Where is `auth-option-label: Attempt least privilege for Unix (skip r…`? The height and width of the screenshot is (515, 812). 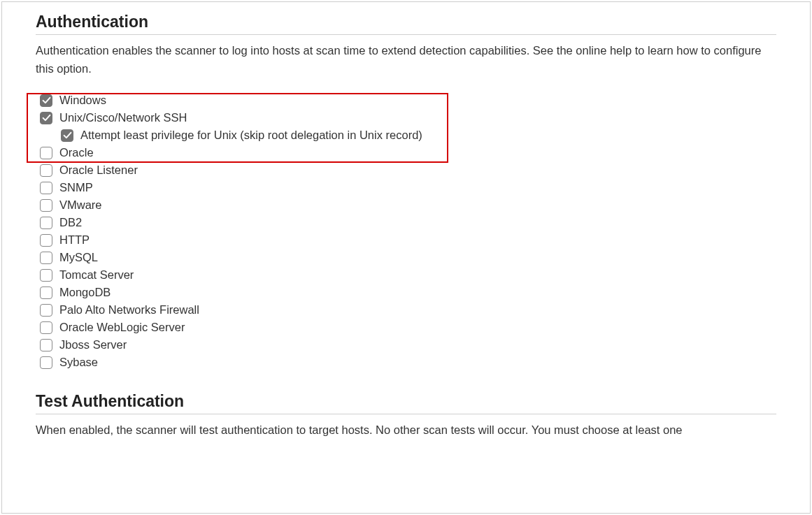
auth-option-label: Attempt least privilege for Unix (skip r… is located at coordinates (252, 136).